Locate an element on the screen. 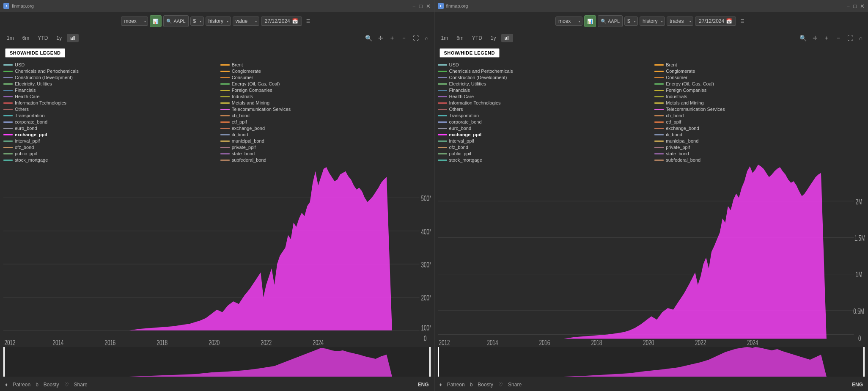 The image size is (868, 391). time-6m-left: 6m is located at coordinates (26, 38).